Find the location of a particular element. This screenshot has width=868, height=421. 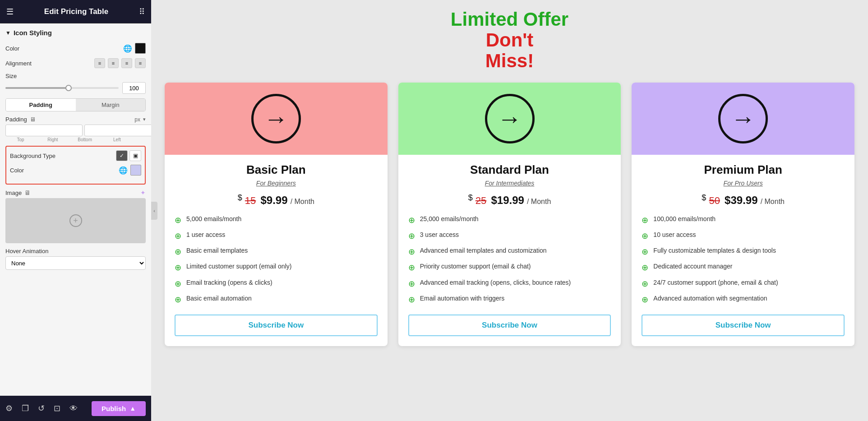

icon-styling-section: ▼ Icon Styling is located at coordinates (76, 32).